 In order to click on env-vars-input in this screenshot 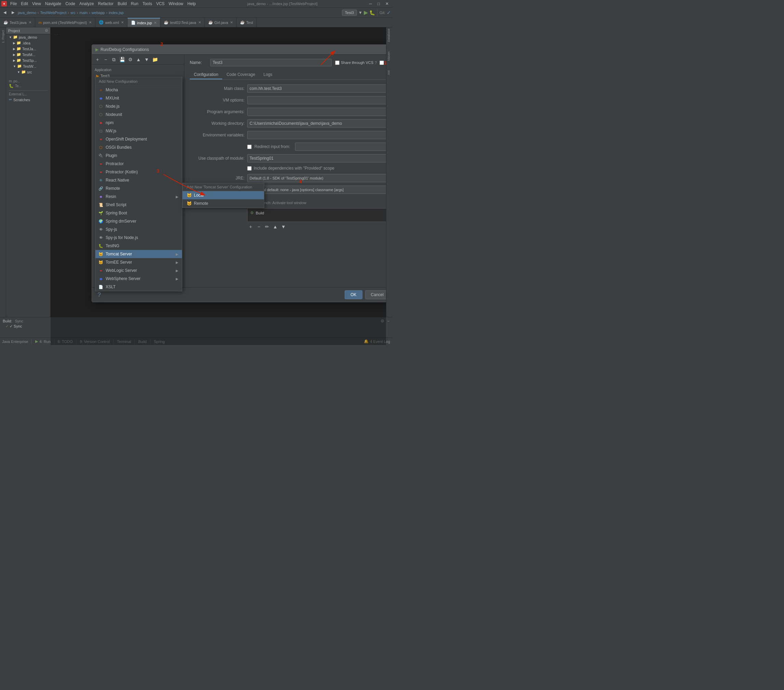, I will do `click(316, 135)`.